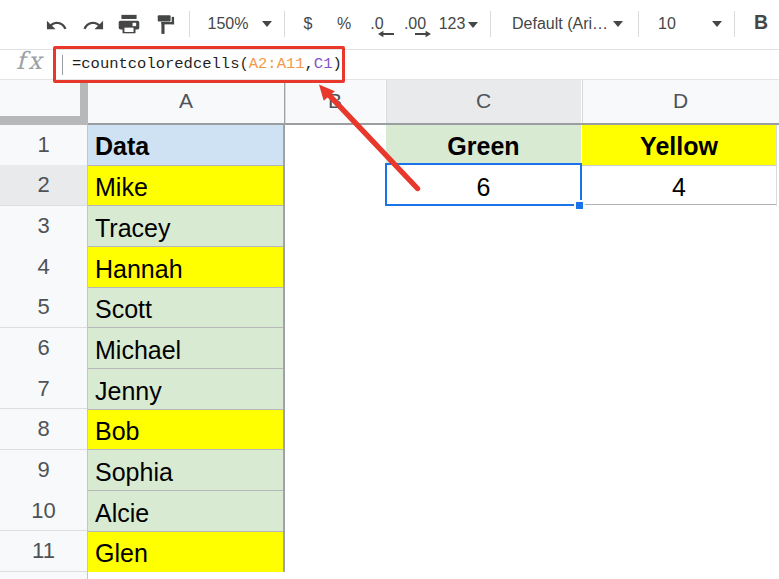 The image size is (779, 579). What do you see at coordinates (484, 145) in the screenshot?
I see `cell-C1: Green` at bounding box center [484, 145].